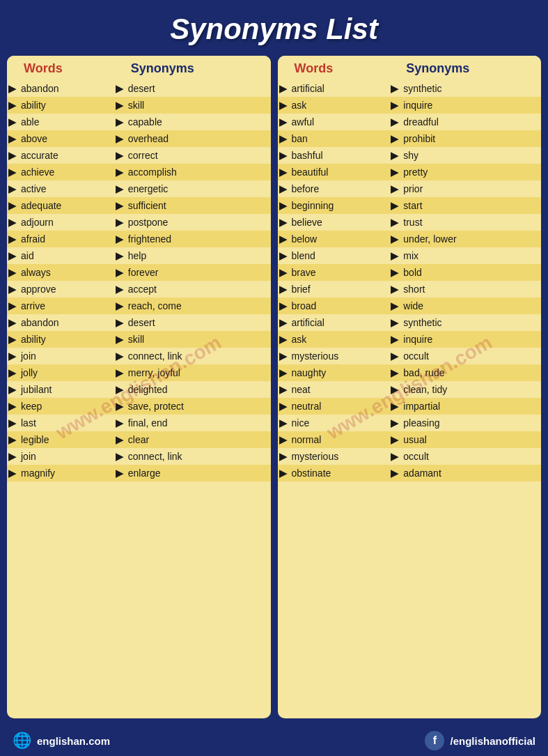 The width and height of the screenshot is (548, 756). Describe the element at coordinates (67, 122) in the screenshot. I see `word-cell: able` at that location.